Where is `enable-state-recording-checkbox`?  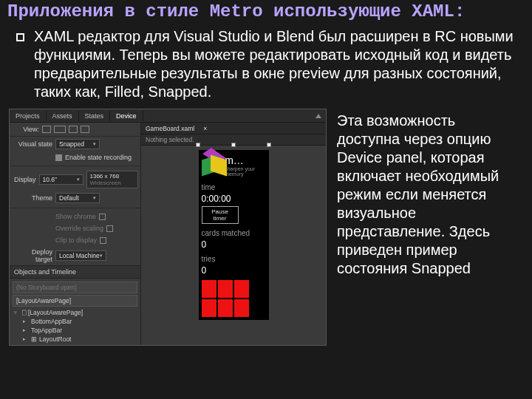
enable-state-recording-checkbox is located at coordinates (59, 158).